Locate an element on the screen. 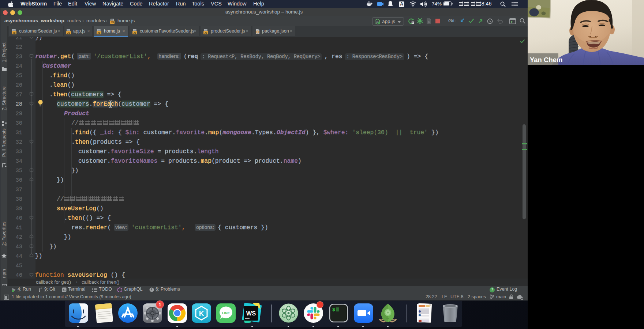  svg-text: K is located at coordinates (202, 314).